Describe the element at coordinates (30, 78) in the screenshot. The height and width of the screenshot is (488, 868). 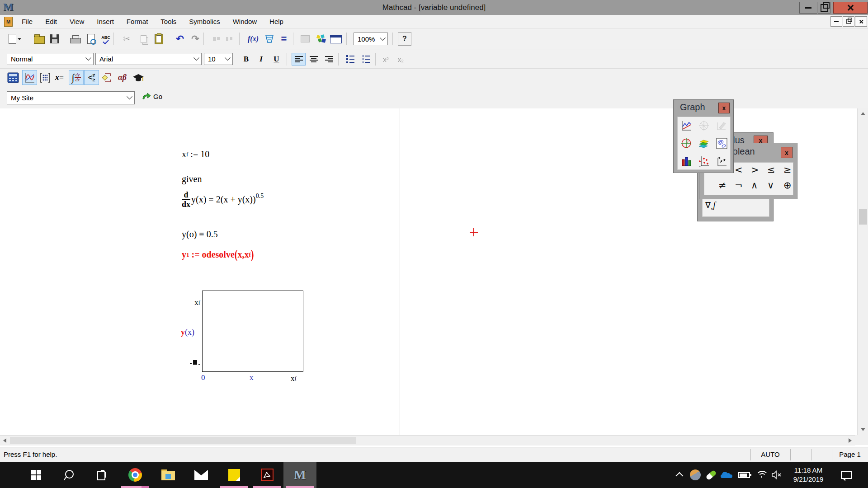
I see `graph-palette-button` at that location.